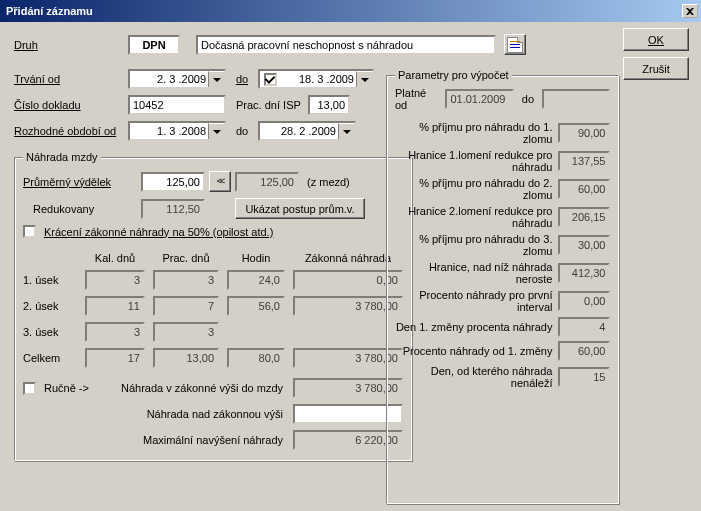 The image size is (701, 511). What do you see at coordinates (50, 280) in the screenshot?
I see `row-1-label: 1. úsek` at bounding box center [50, 280].